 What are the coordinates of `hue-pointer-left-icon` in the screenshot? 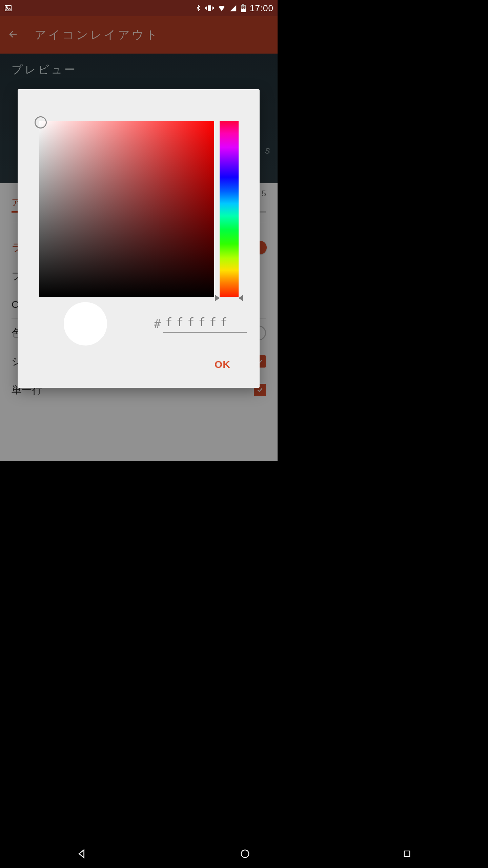 It's located at (217, 298).